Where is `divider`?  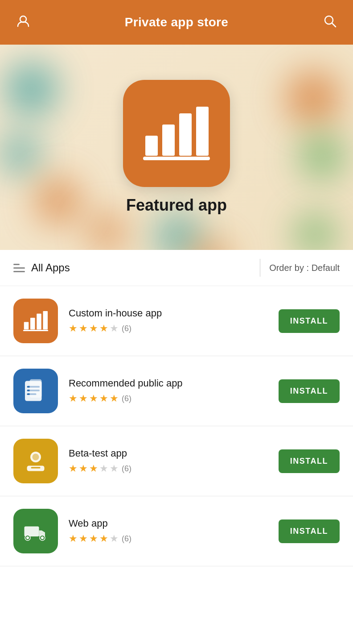 divider is located at coordinates (260, 268).